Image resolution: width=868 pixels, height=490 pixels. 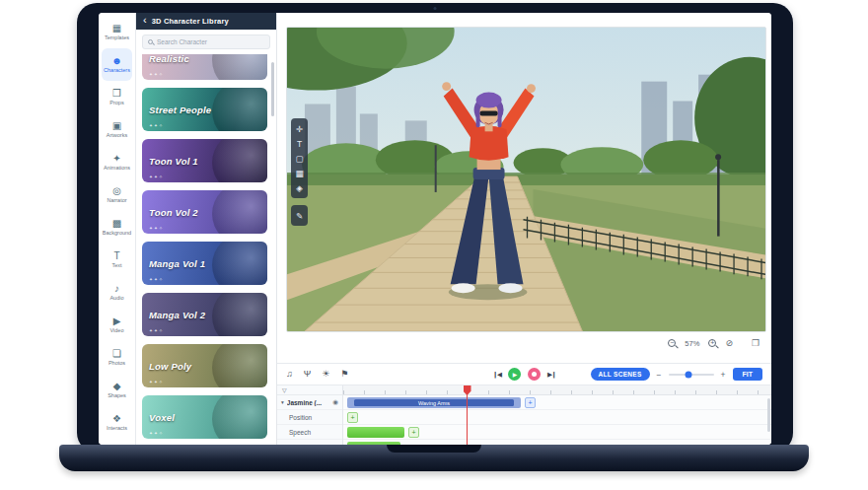 What do you see at coordinates (205, 417) in the screenshot?
I see `card-voxel: Voxel` at bounding box center [205, 417].